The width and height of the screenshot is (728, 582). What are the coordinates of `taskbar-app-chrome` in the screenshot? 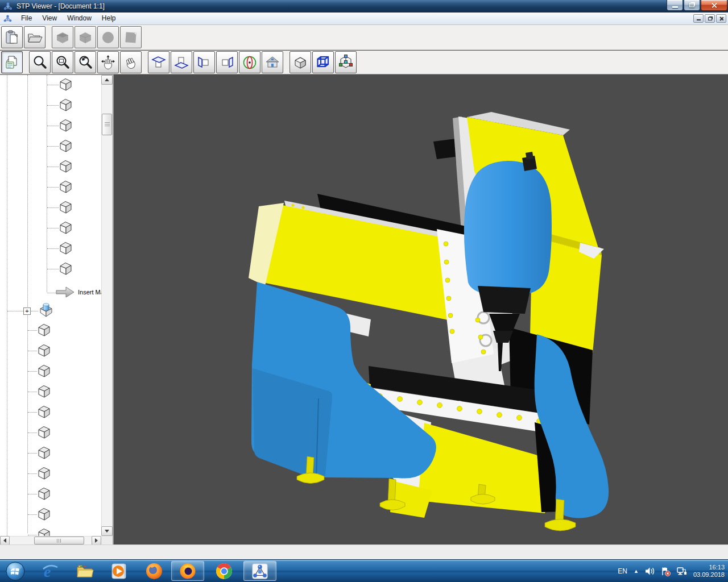 It's located at (224, 571).